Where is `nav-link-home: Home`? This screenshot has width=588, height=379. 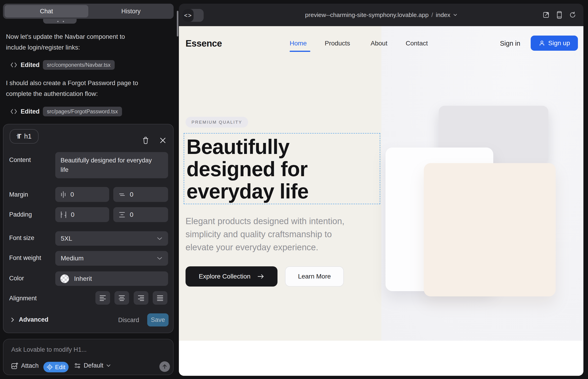 nav-link-home: Home is located at coordinates (298, 43).